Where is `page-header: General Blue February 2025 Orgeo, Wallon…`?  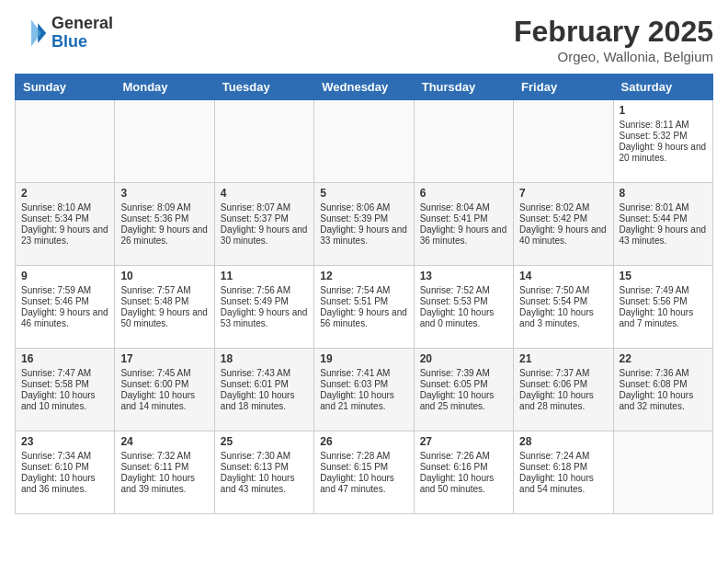 page-header: General Blue February 2025 Orgeo, Wallon… is located at coordinates (364, 40).